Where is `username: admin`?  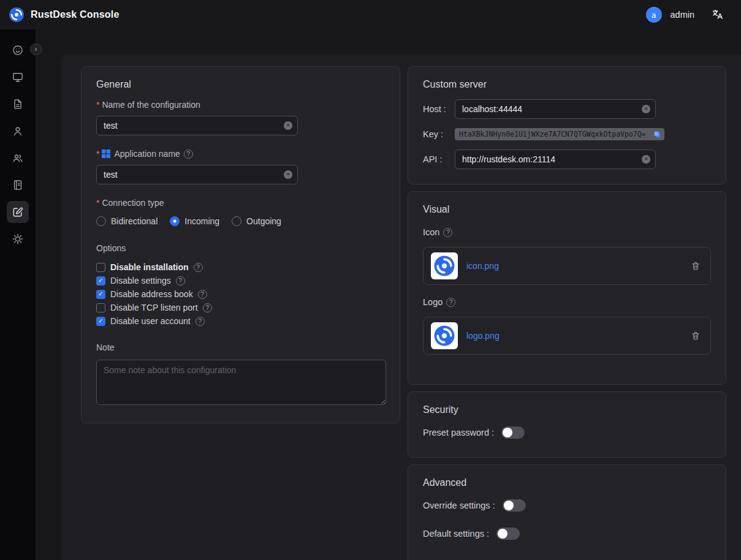
username: admin is located at coordinates (683, 15).